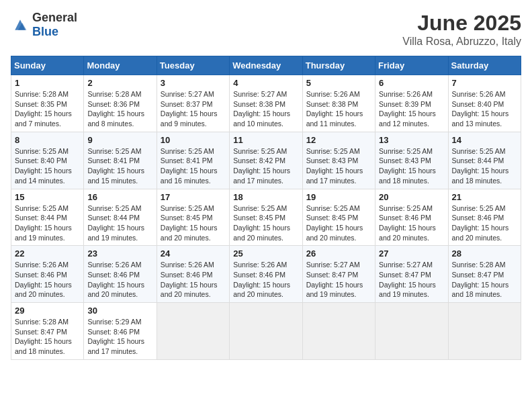 The width and height of the screenshot is (532, 411). Describe the element at coordinates (411, 109) in the screenshot. I see `day-info: Sunrise: 5:26 AMSunset: 8:39 PMDaylight:…` at that location.